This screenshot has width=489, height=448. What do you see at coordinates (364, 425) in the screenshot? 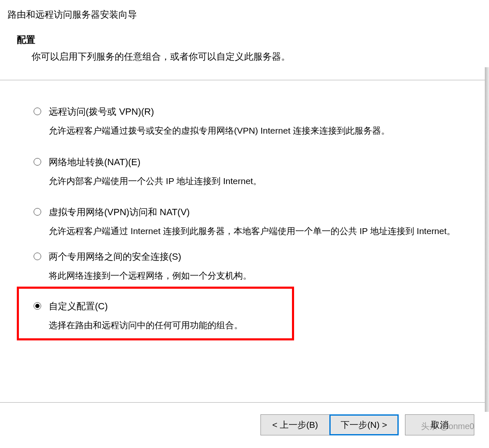
I see `next-button: 下一步(N) >` at bounding box center [364, 425].